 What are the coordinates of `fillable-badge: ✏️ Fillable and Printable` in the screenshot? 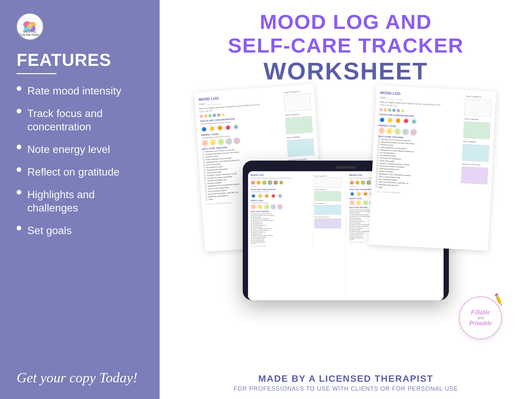 It's located at (480, 318).